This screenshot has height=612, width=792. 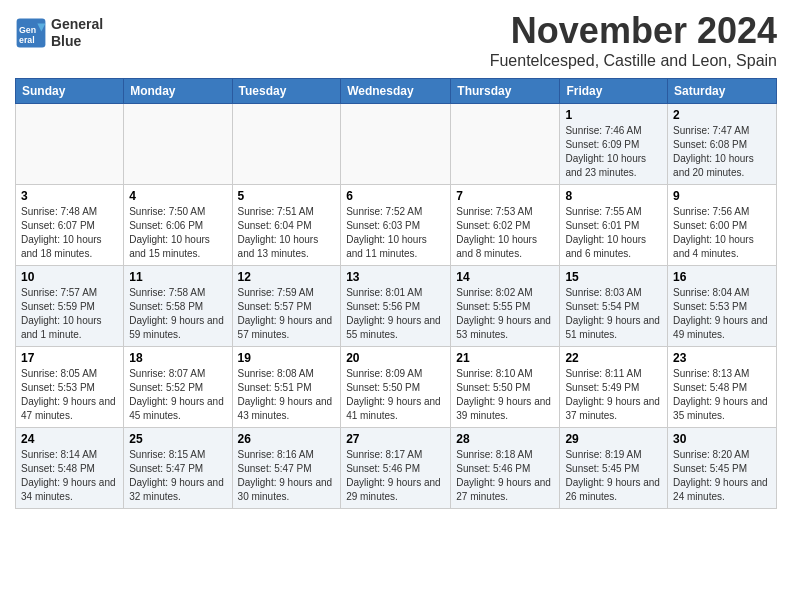 What do you see at coordinates (722, 196) in the screenshot?
I see `day-number: 9` at bounding box center [722, 196].